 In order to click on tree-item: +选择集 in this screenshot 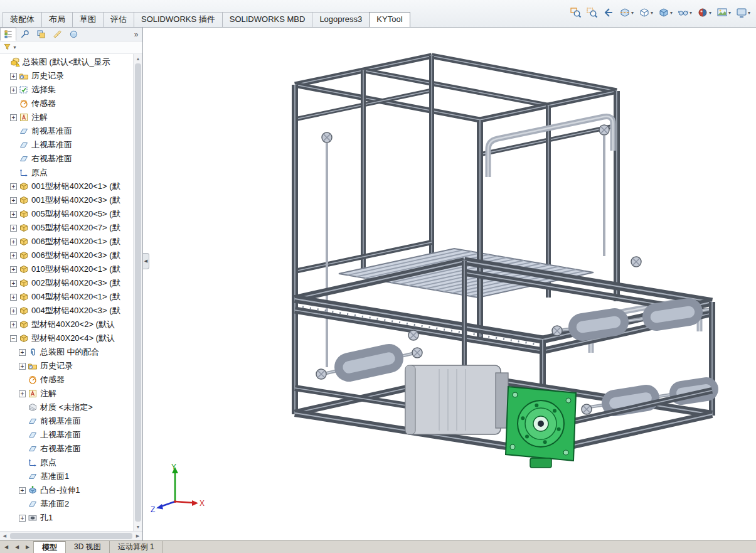, I will do `click(67, 90)`.